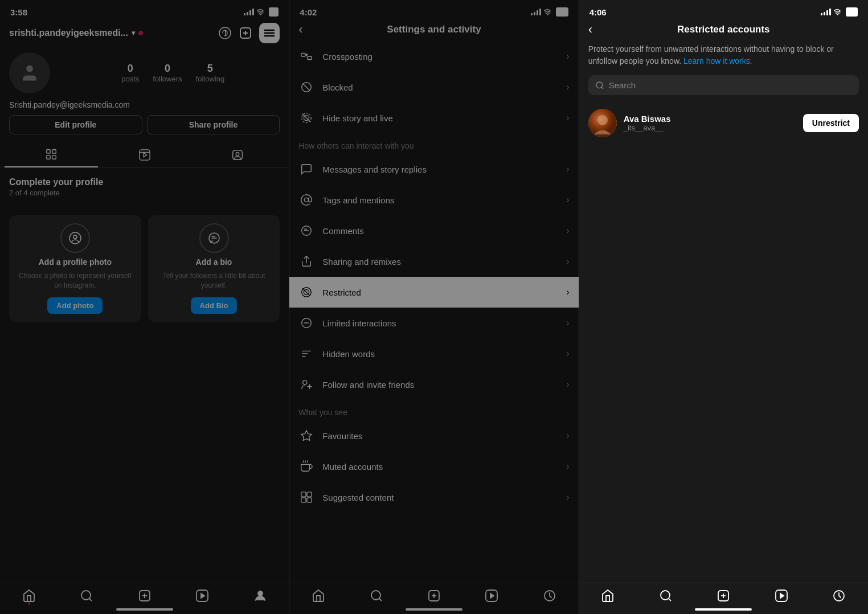 The width and height of the screenshot is (868, 614). Describe the element at coordinates (567, 261) in the screenshot. I see `chevron-sharing: ›` at that location.